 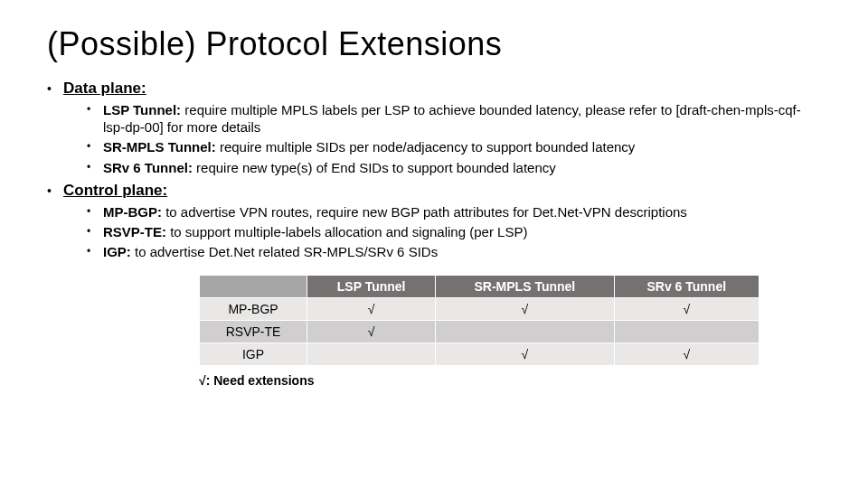 What do you see at coordinates (118, 251) in the screenshot?
I see `item-term: IGP:` at bounding box center [118, 251].